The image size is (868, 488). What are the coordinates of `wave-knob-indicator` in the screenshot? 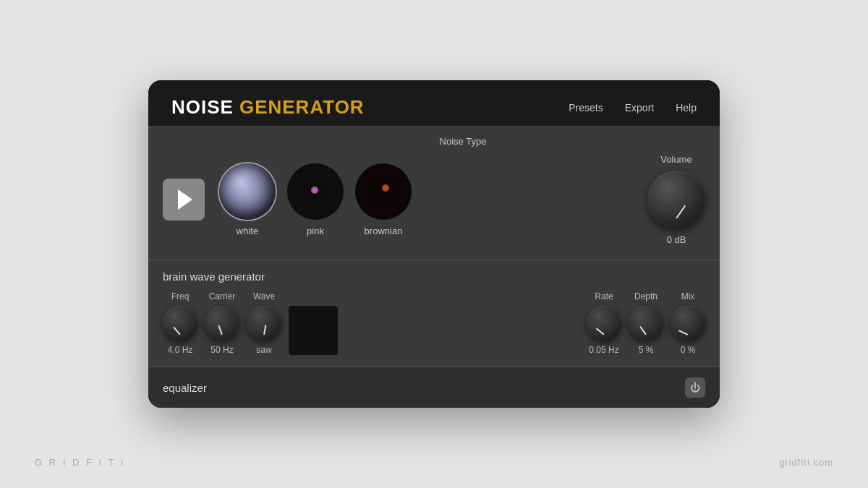 It's located at (265, 330).